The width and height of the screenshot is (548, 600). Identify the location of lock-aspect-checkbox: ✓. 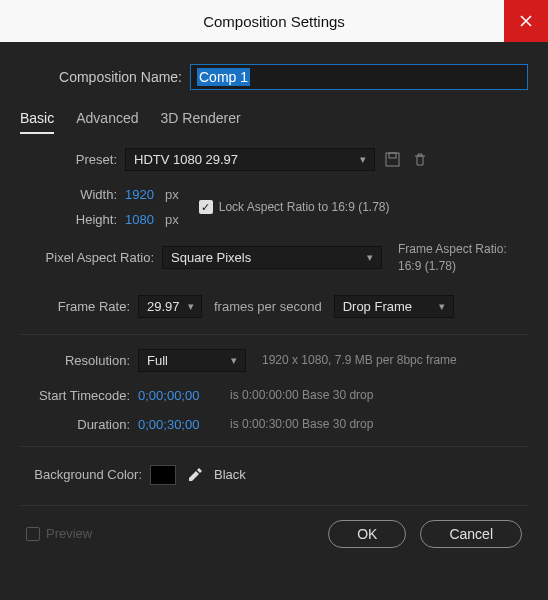
(206, 207).